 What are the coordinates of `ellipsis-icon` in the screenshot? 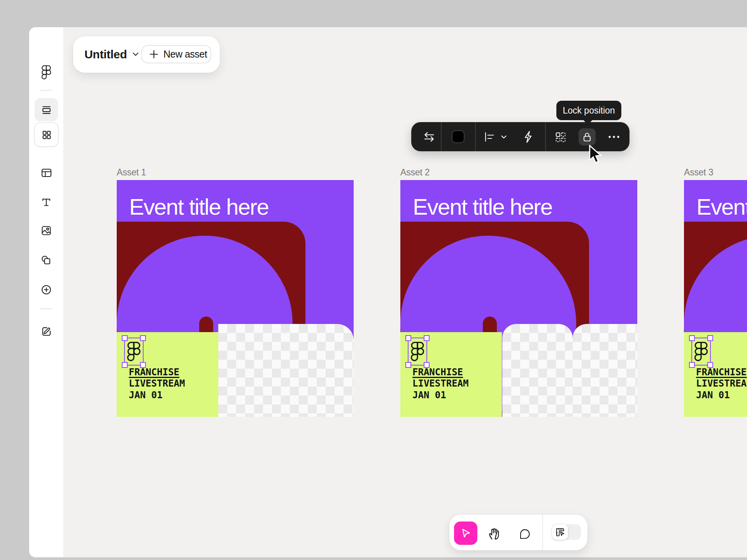 It's located at (614, 137).